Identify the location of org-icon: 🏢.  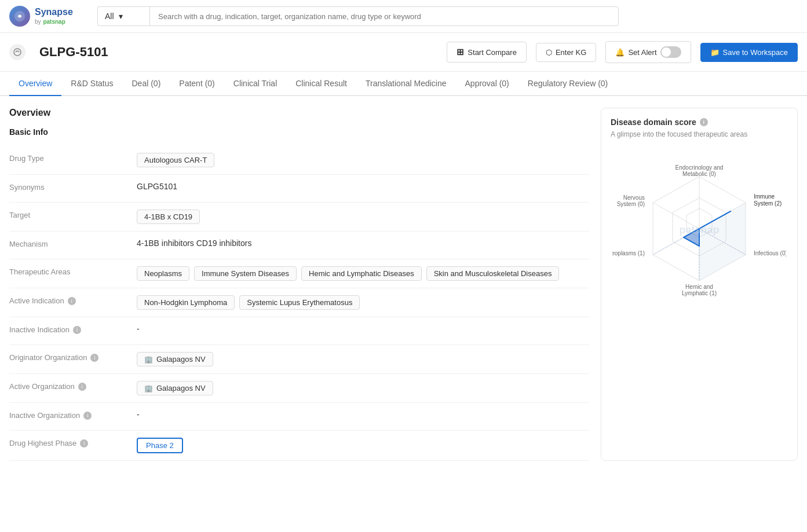
(148, 388).